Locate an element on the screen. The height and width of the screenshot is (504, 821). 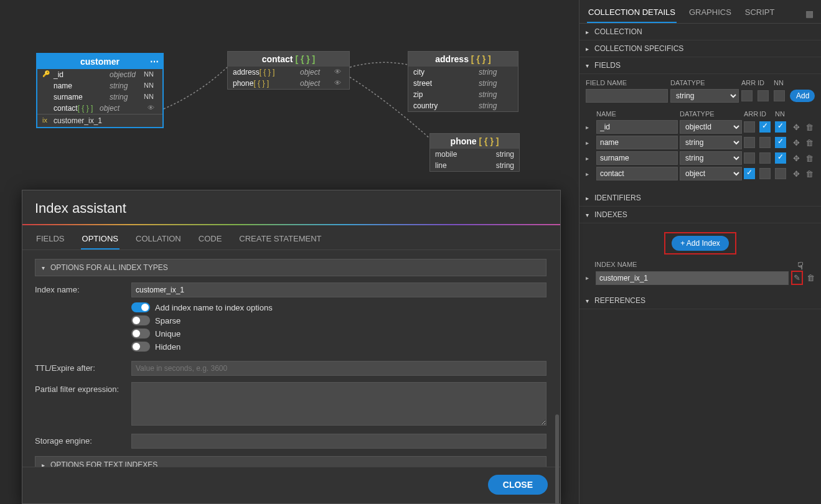
section-specifics: ▸COLLECTION SPECIFICS is located at coordinates (700, 49).